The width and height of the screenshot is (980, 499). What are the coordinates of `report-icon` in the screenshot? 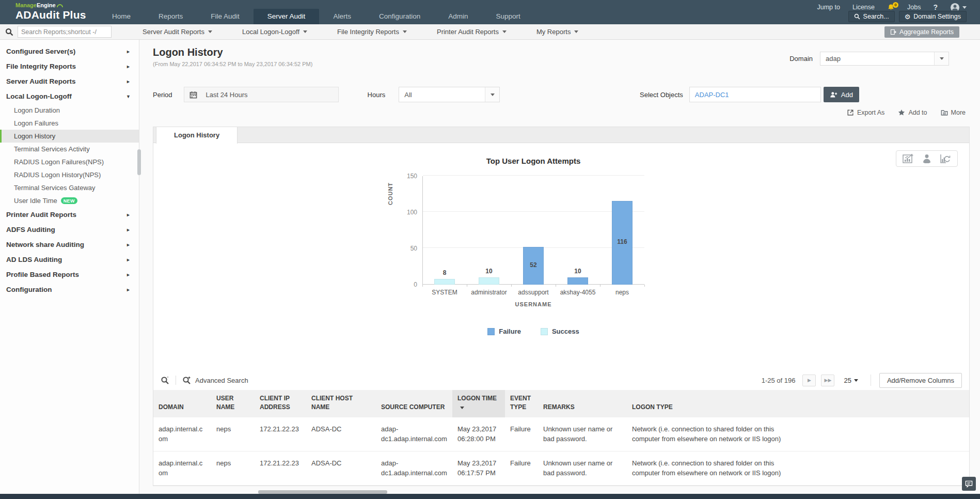 It's located at (893, 32).